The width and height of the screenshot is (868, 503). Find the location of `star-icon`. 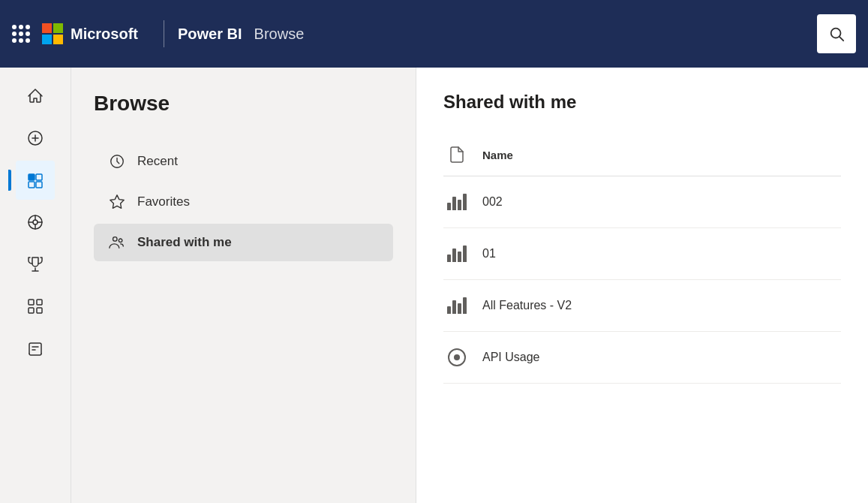

star-icon is located at coordinates (117, 202).